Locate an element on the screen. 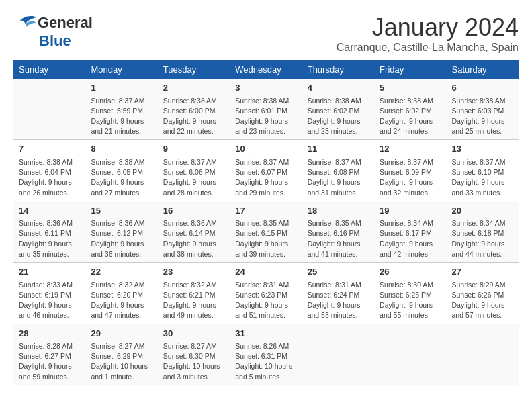 The image size is (532, 411). calendar-cell: 20Sunrise: 8:34 AMSunset: 6:18 PMDayligh… is located at coordinates (482, 231).